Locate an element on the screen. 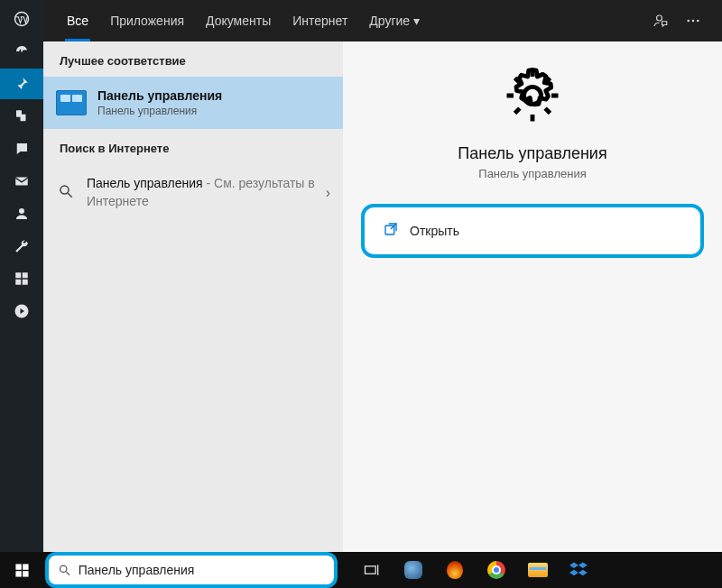  tab-internet: Интернет is located at coordinates (319, 21).